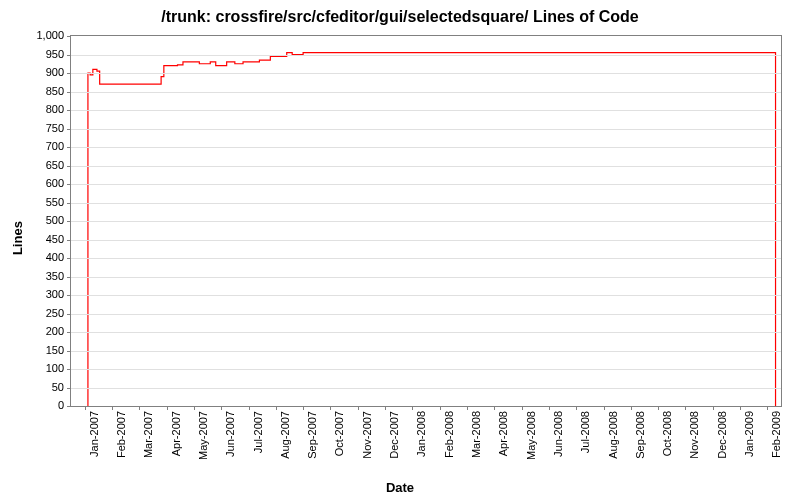  Describe the element at coordinates (258, 432) in the screenshot. I see `x-tick-label: Jul-2007` at that location.